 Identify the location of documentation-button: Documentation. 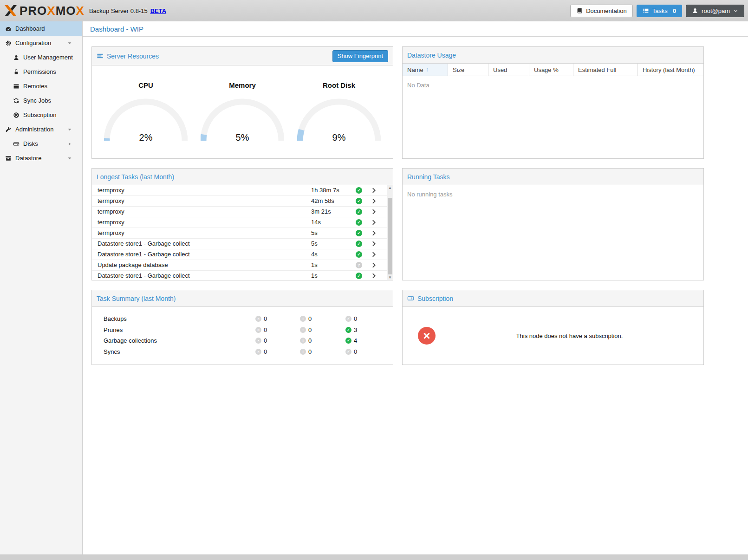
(601, 11).